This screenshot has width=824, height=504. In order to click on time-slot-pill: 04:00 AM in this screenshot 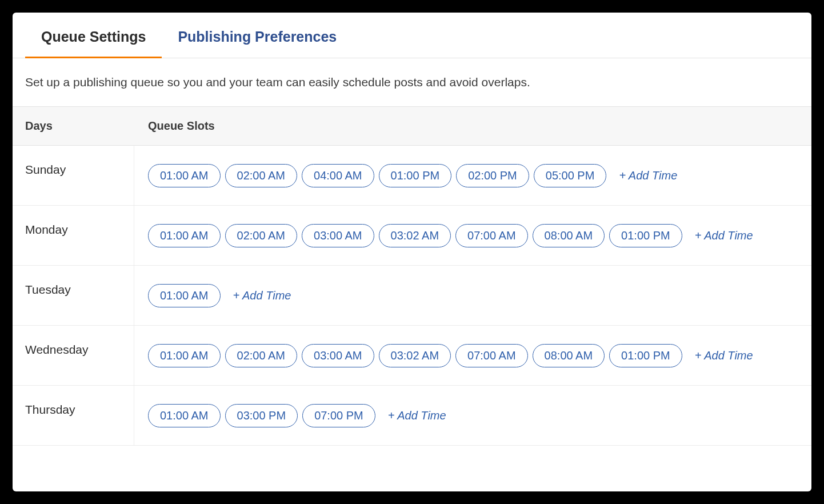, I will do `click(338, 176)`.